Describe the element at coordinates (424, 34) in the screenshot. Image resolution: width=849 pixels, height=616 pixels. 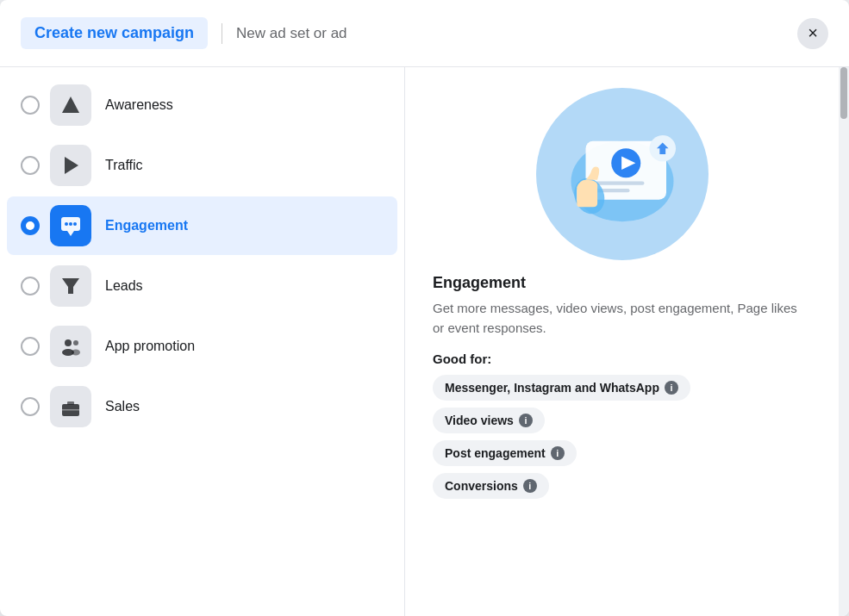
I see `modal-header: Create new campaign New ad set or ad ×` at that location.